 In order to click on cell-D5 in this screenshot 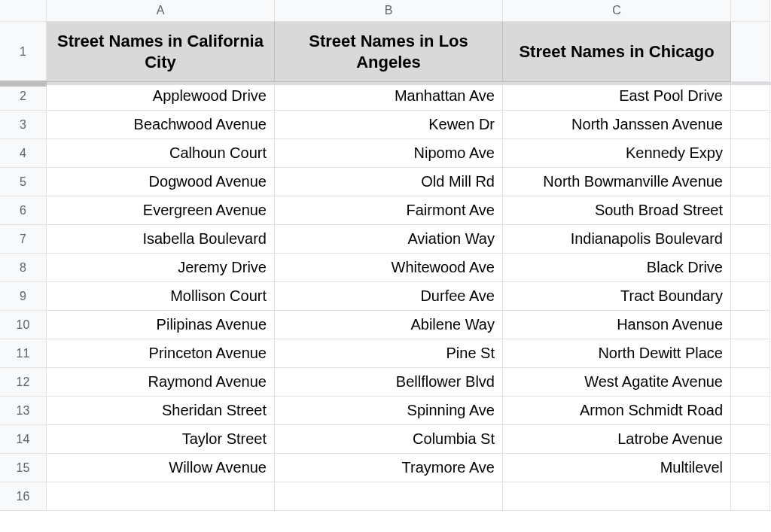, I will do `click(751, 182)`.